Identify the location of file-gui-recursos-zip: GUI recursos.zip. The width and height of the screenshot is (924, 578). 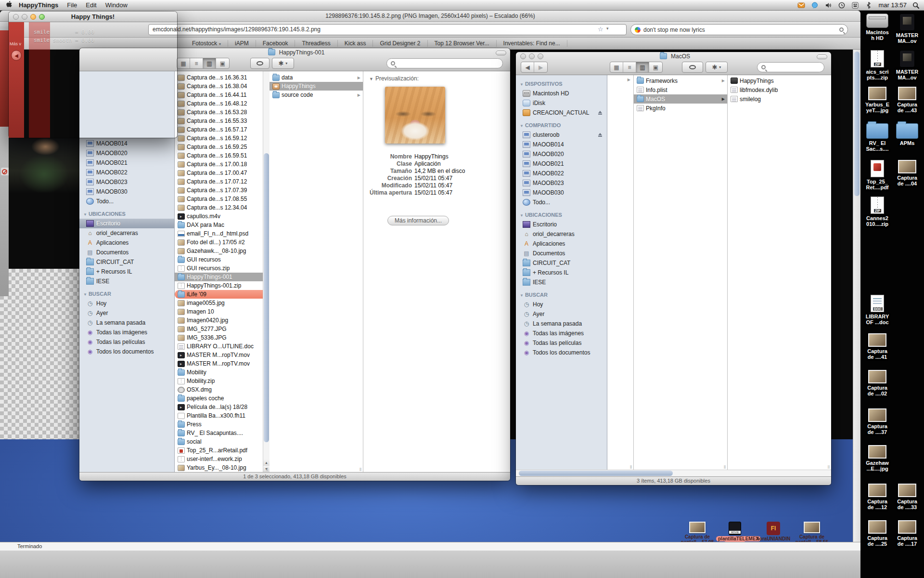
(222, 268).